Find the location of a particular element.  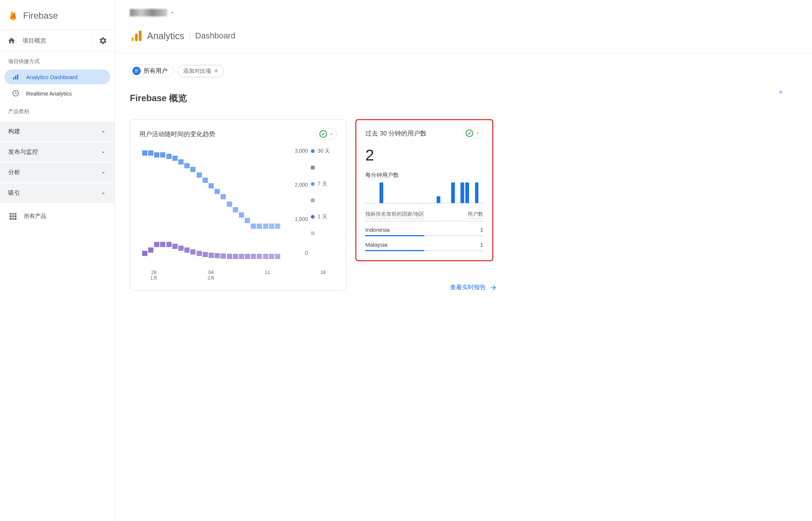

category-label: 构建 is located at coordinates (14, 131).